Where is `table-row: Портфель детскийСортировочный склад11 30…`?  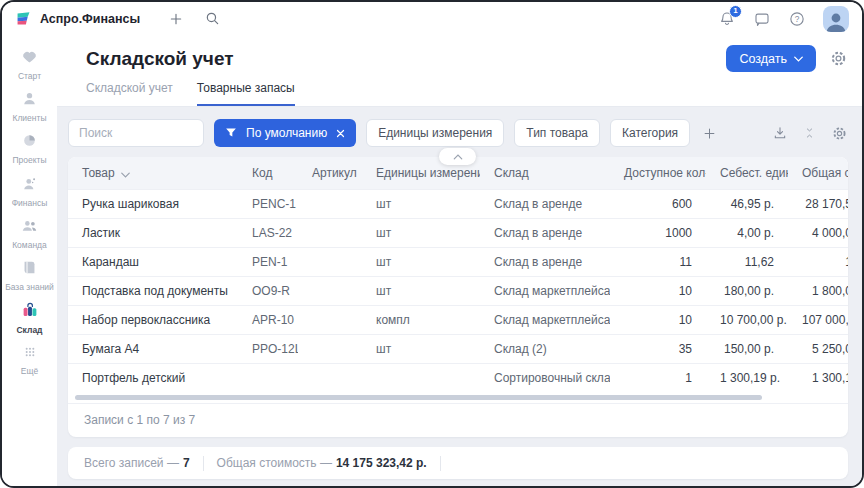 table-row: Портфель детскийСортировочный склад11 30… is located at coordinates (458, 378).